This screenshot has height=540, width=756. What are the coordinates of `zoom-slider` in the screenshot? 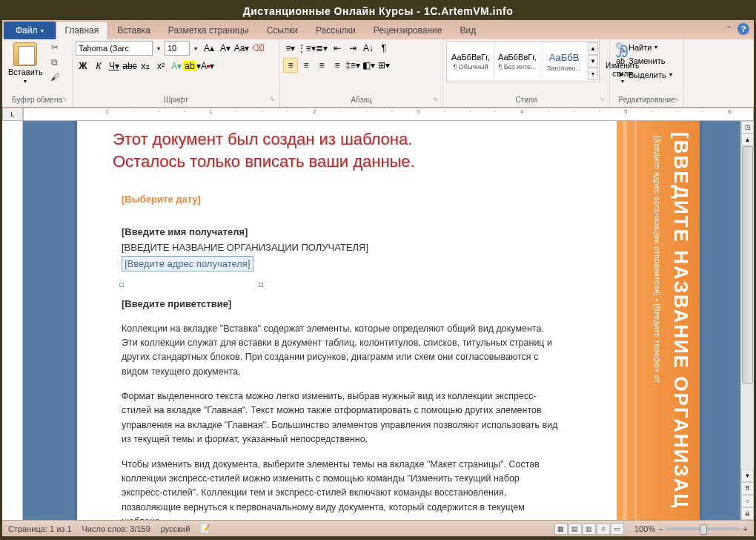 It's located at (703, 529).